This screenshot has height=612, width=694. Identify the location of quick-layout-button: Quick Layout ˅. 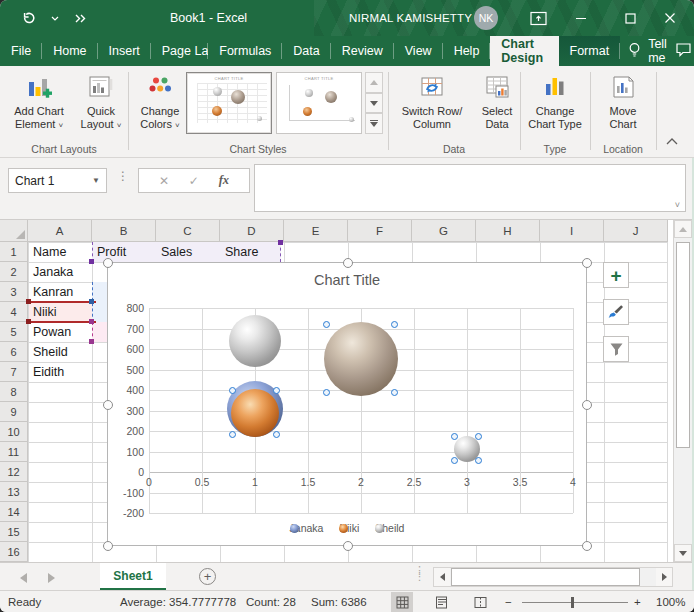
(101, 102).